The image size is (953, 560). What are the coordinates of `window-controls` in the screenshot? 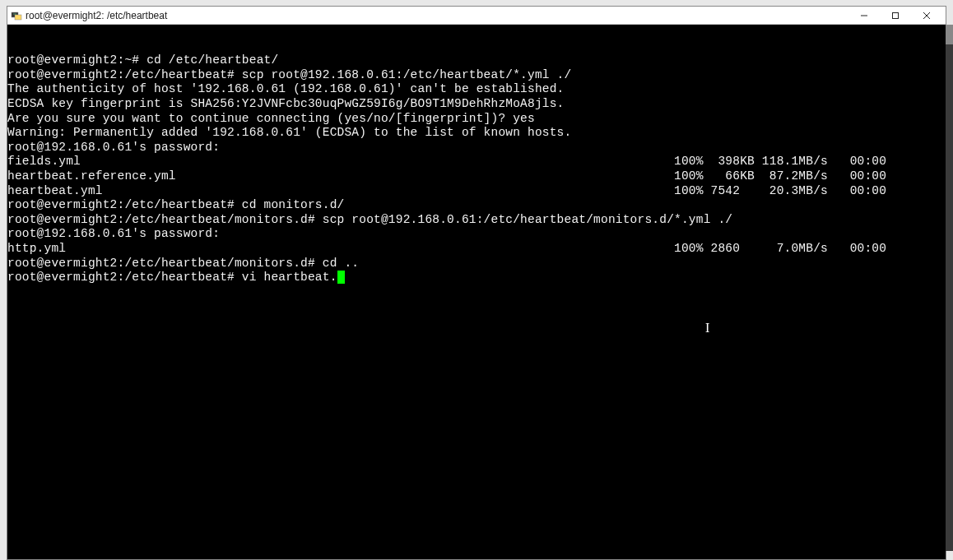 It's located at (895, 16).